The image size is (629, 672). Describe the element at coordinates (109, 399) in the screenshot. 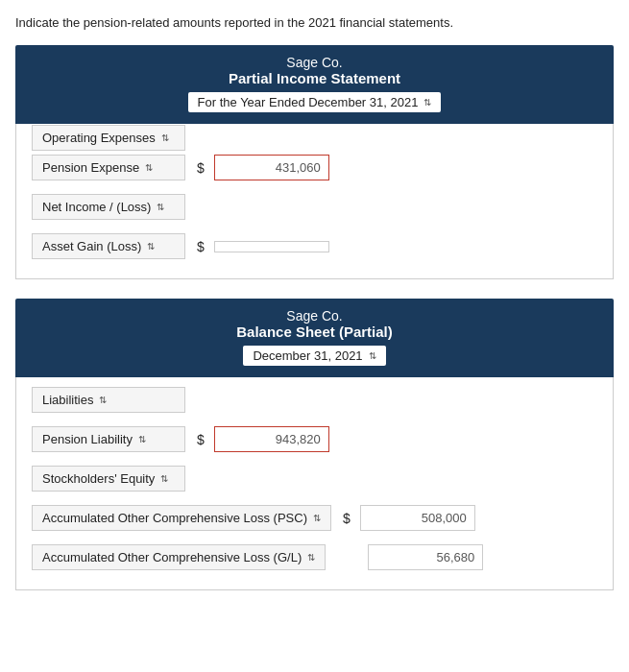

I see `liabilities-label: Liabilities ⇅` at that location.